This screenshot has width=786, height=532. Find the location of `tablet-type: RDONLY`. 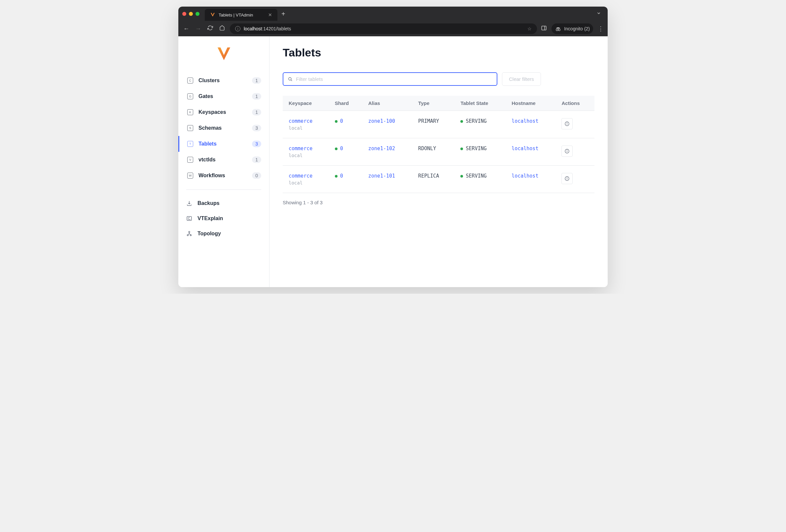

tablet-type: RDONLY is located at coordinates (427, 149).